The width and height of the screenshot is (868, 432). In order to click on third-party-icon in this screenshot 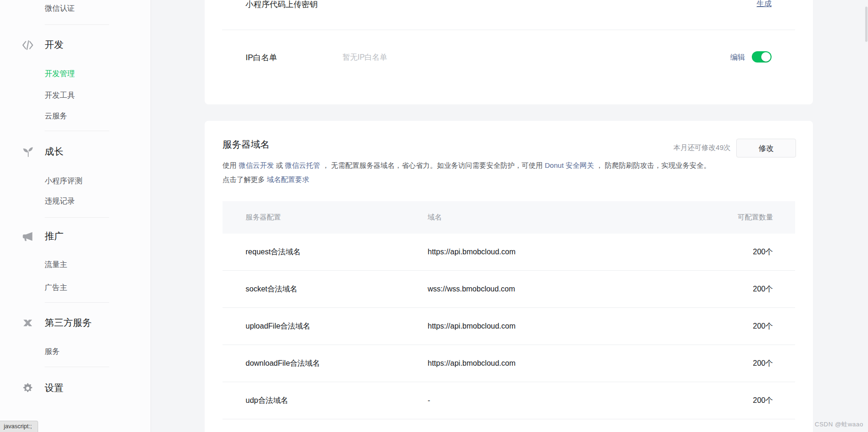, I will do `click(28, 323)`.